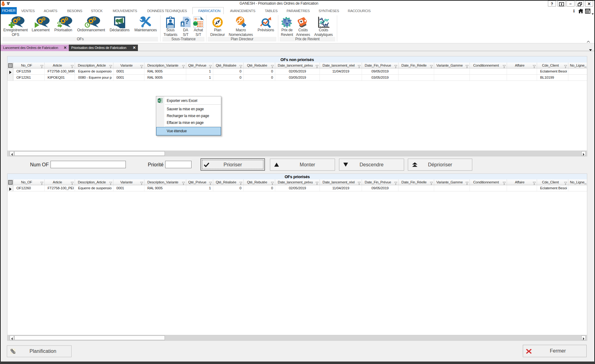  Describe the element at coordinates (159, 101) in the screenshot. I see `svg-text: X` at that location.